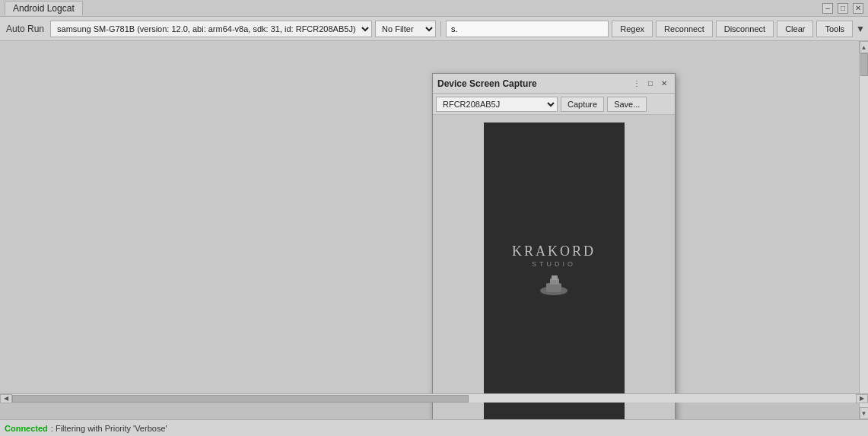  What do you see at coordinates (434, 398) in the screenshot?
I see `horizontal-scrollbar: ◀ ▶` at bounding box center [434, 398].